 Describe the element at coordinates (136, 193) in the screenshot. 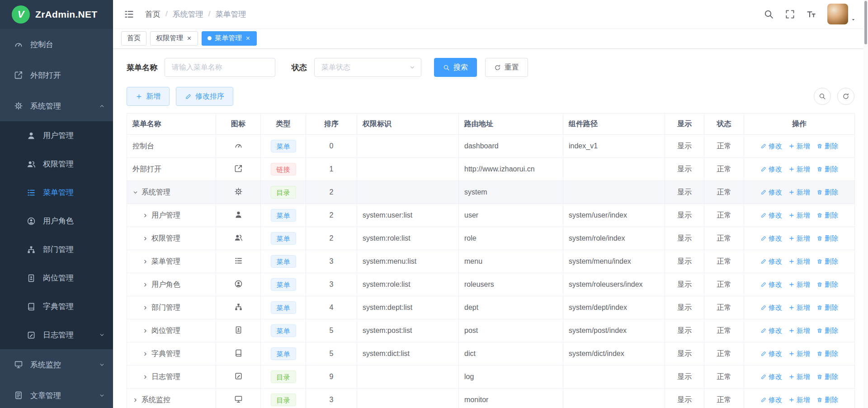

I see `chevron-down-icon` at that location.